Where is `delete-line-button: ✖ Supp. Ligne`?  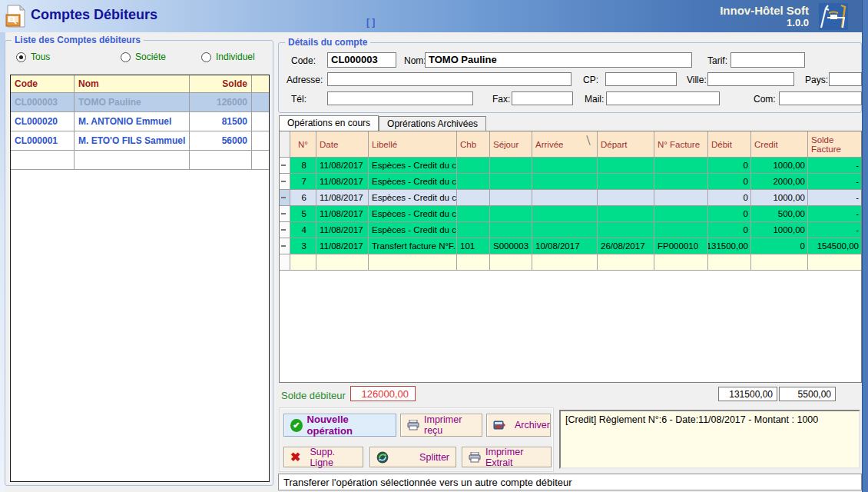
delete-line-button: ✖ Supp. Ligne is located at coordinates (323, 457).